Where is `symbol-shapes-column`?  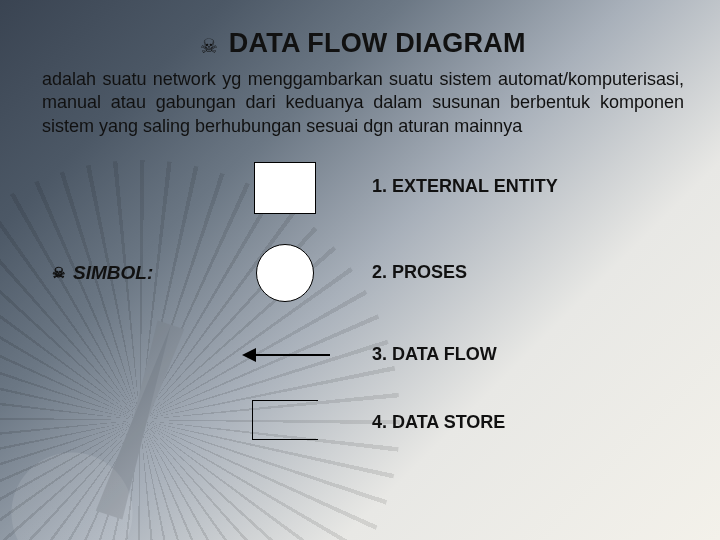 symbol-shapes-column is located at coordinates (290, 322).